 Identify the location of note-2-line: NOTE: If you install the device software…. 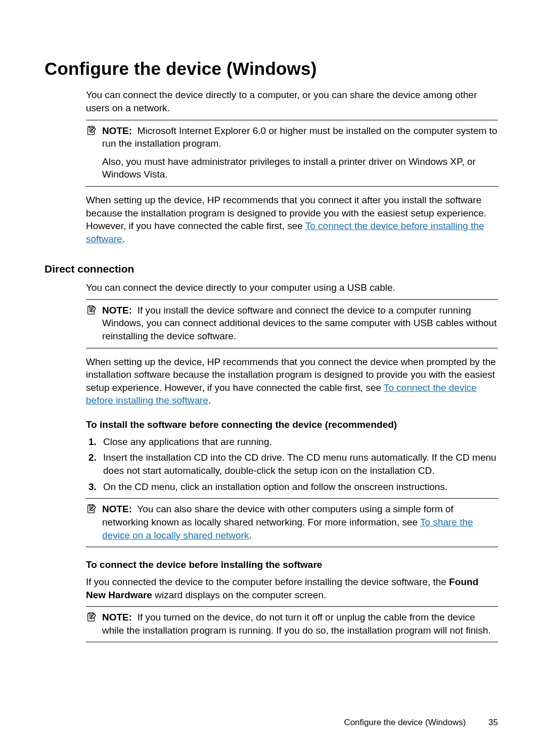
(300, 324).